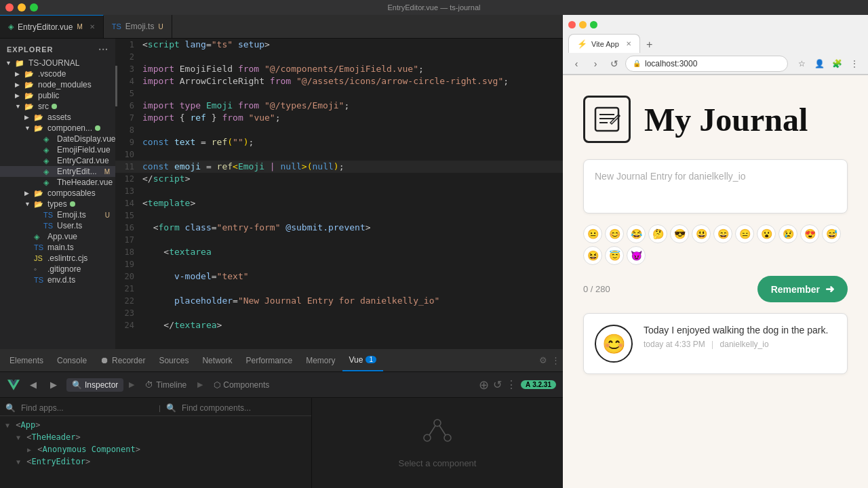 The image size is (868, 488). Describe the element at coordinates (58, 85) in the screenshot. I see `tree-item-node-modules: ▶ 📂 node_modules` at that location.